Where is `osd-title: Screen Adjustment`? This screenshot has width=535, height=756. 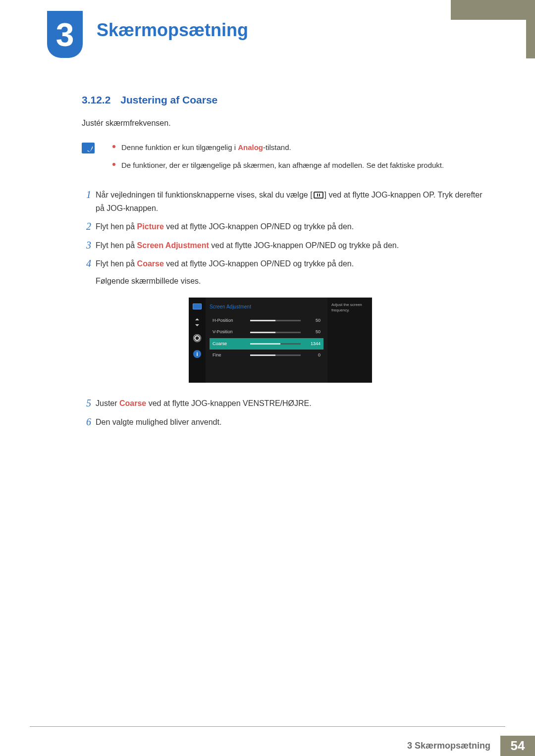
osd-title: Screen Adjustment is located at coordinates (267, 307).